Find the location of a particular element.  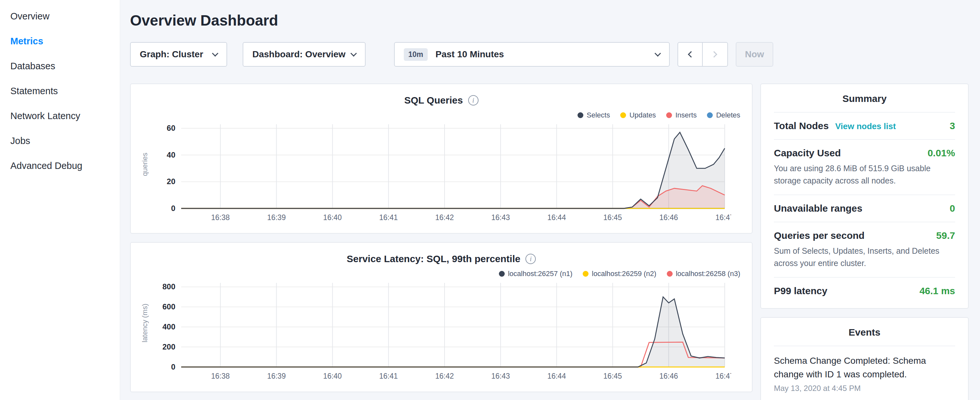

legend-label: Updates is located at coordinates (643, 115).